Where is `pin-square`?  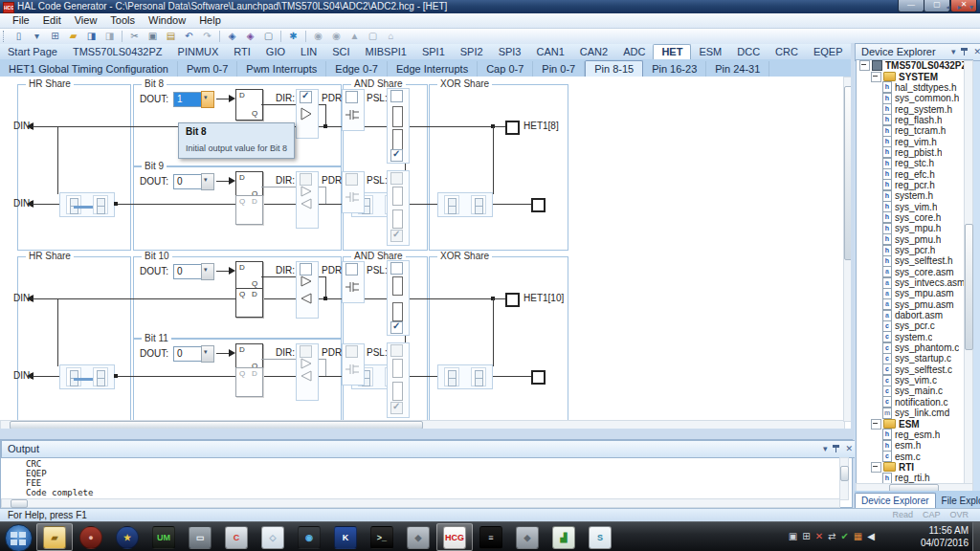 pin-square is located at coordinates (538, 377).